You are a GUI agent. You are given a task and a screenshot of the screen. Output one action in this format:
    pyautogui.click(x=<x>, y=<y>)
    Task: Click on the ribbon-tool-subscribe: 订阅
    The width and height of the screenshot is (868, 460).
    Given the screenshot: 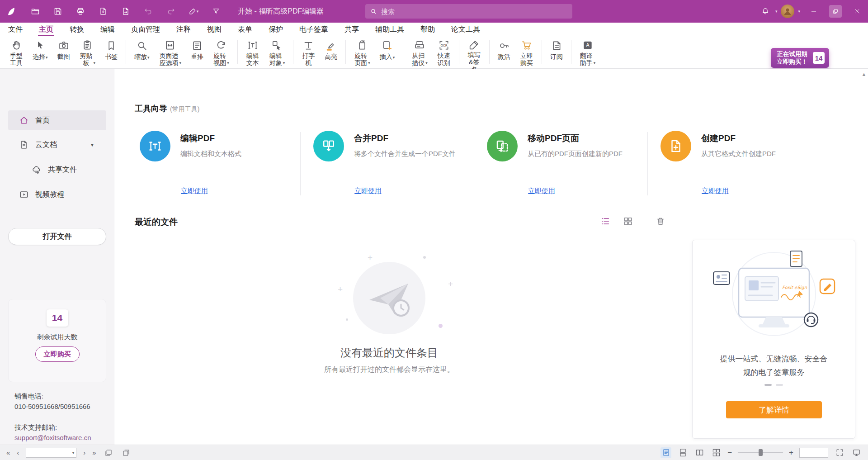 What is the action you would take?
    pyautogui.click(x=557, y=52)
    